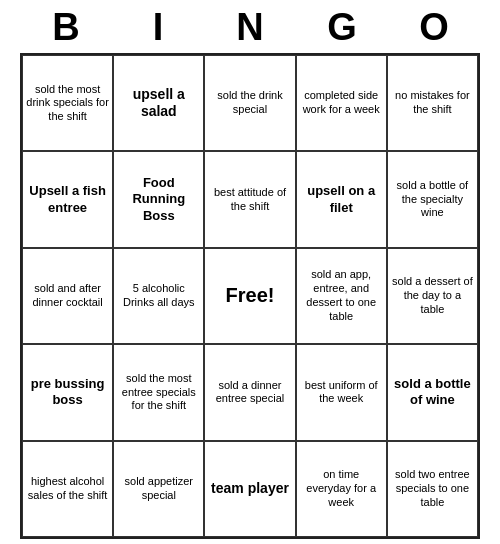 The width and height of the screenshot is (500, 544). What do you see at coordinates (250, 103) in the screenshot?
I see `cell-2: sold the drink special` at bounding box center [250, 103].